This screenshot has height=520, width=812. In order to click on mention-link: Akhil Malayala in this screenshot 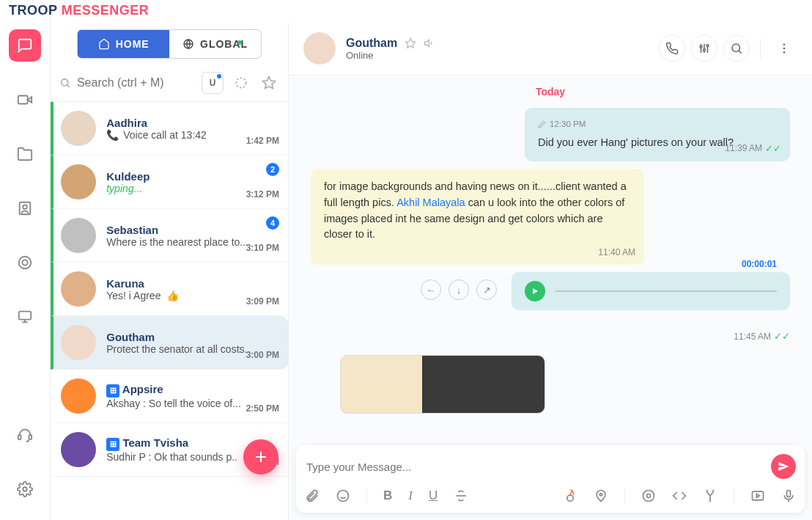, I will do `click(431, 202)`.